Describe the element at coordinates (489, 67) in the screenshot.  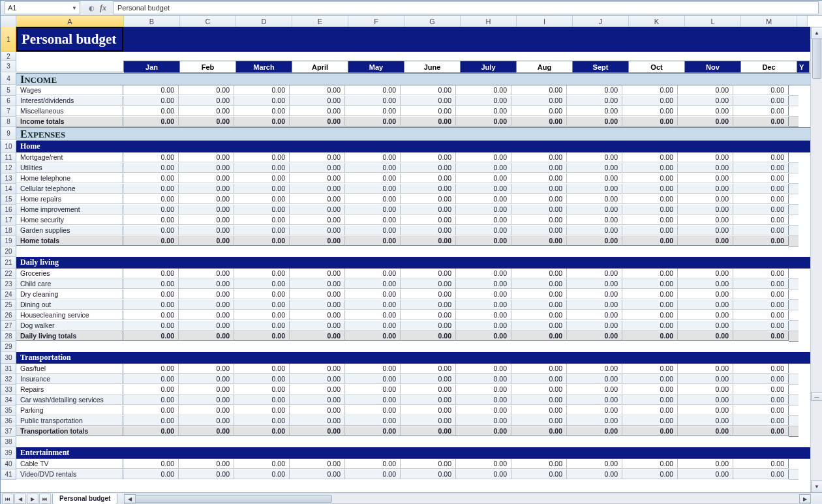
I see `month-header-july: July` at that location.